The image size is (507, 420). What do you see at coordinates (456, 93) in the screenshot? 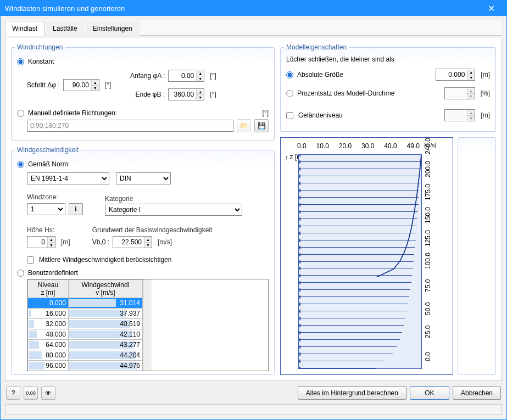
I see `input-pct` at bounding box center [456, 93].